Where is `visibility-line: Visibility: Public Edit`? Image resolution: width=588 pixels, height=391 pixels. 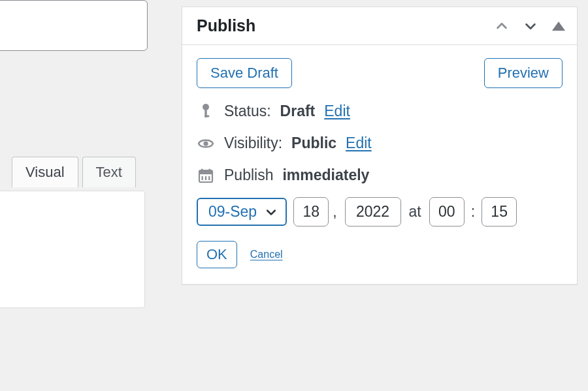 visibility-line: Visibility: Public Edit is located at coordinates (380, 144).